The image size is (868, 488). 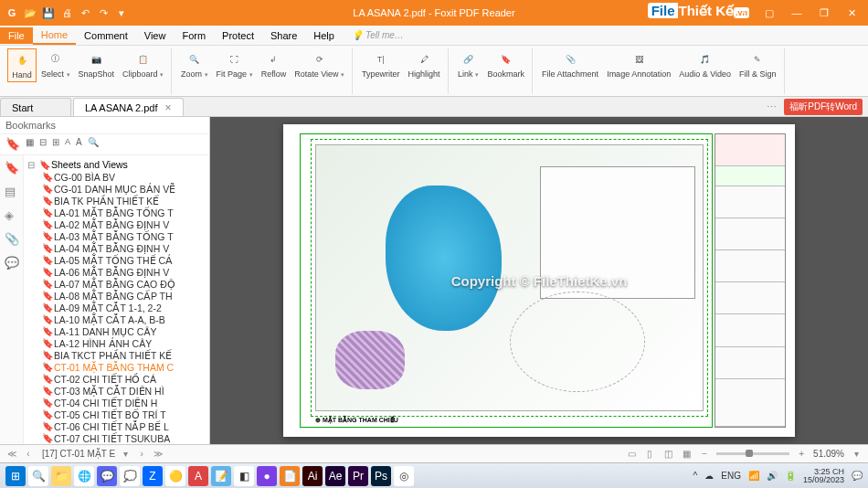 I want to click on bookmark-item: 🔖LA-12 HÌNH ẢNH CÂY, so click(x=117, y=344).